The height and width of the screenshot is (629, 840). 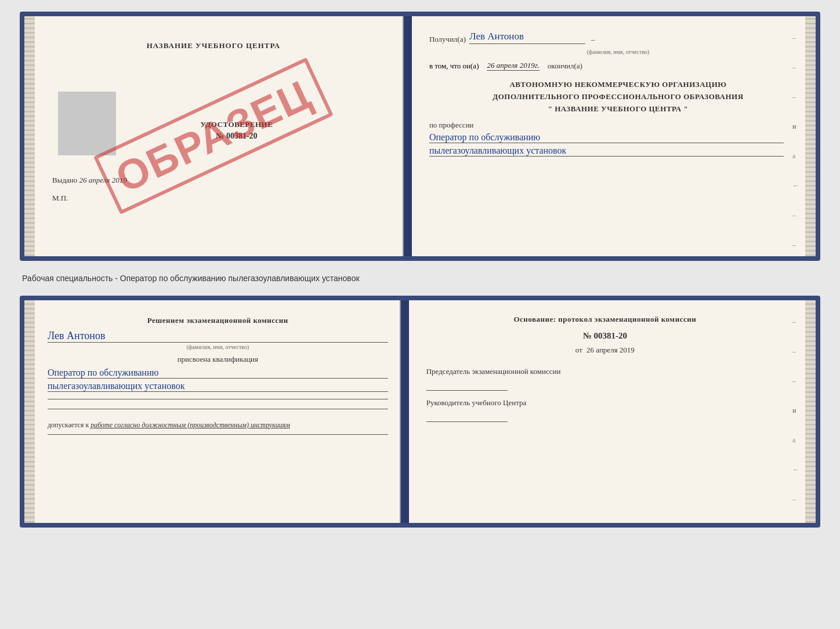 I want to click on dopusk-label: допускается к, so click(x=68, y=425).